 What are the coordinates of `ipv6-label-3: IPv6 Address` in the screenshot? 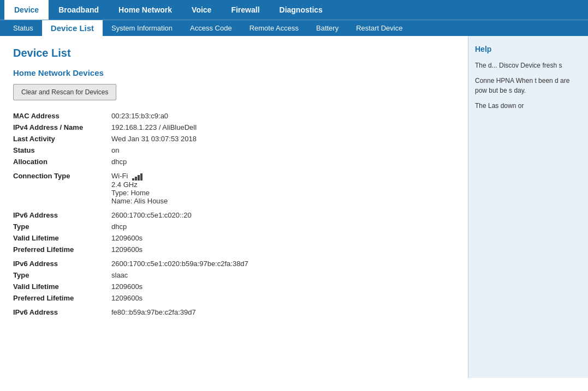 It's located at (62, 311).